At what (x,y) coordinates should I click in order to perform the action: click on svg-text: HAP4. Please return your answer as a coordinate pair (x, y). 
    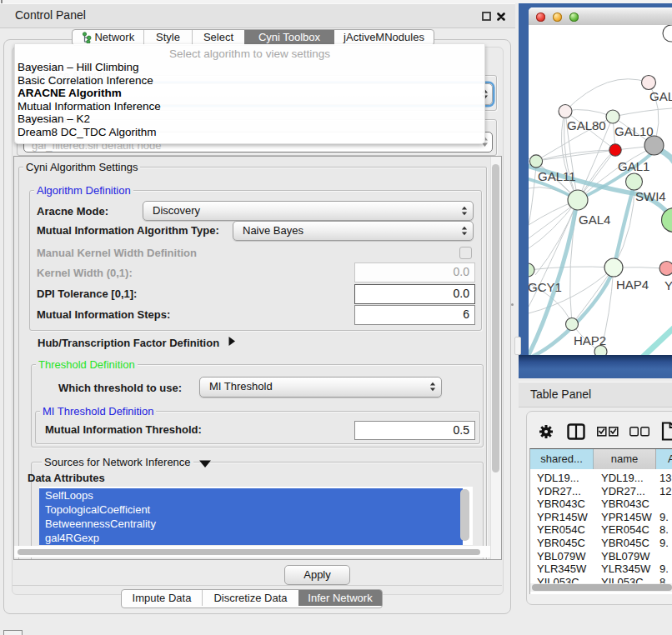
    Looking at the image, I should click on (632, 285).